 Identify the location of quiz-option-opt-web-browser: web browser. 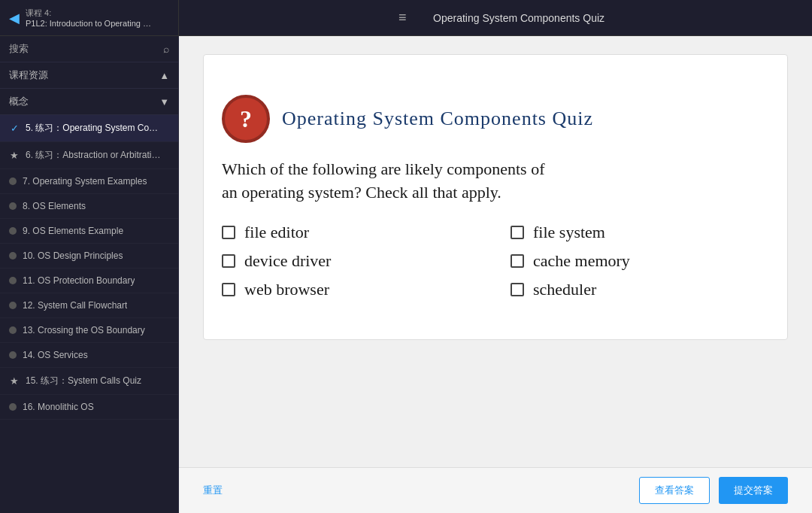
(351, 290).